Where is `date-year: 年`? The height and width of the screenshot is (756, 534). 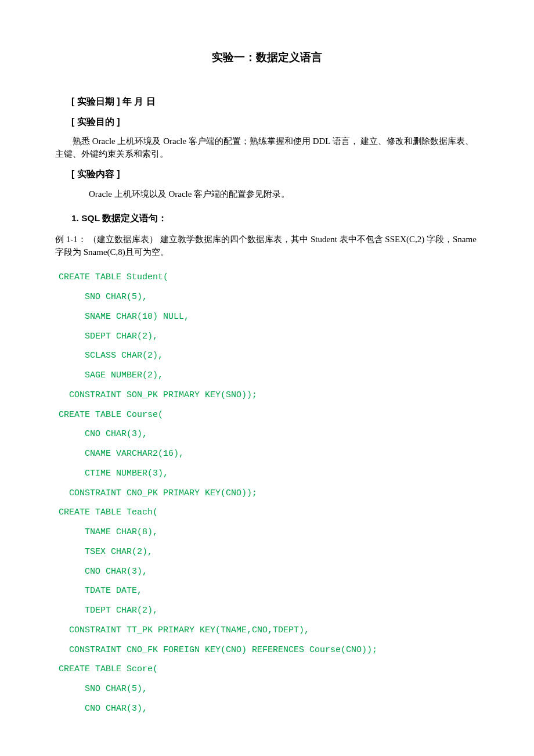
date-year: 年 is located at coordinates (127, 101).